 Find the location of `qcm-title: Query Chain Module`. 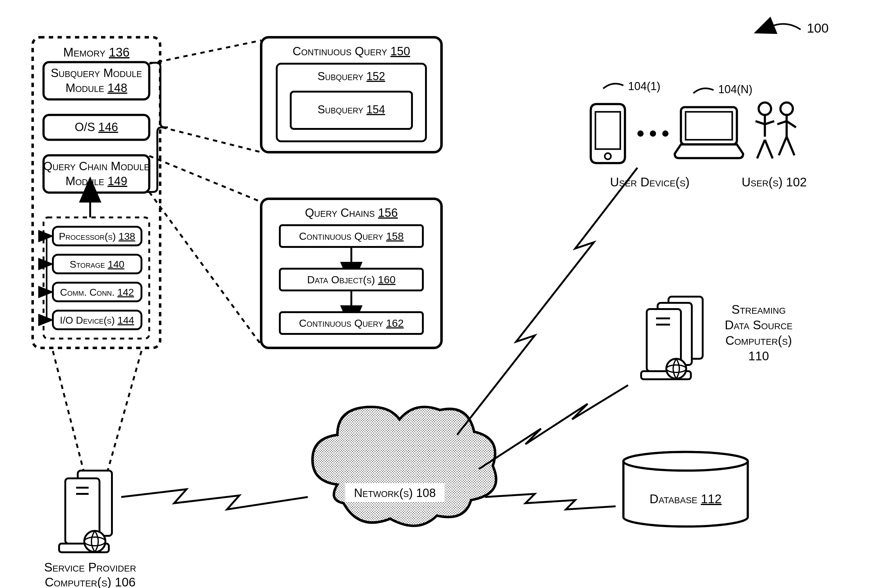

qcm-title: Query Chain Module is located at coordinates (96, 166).